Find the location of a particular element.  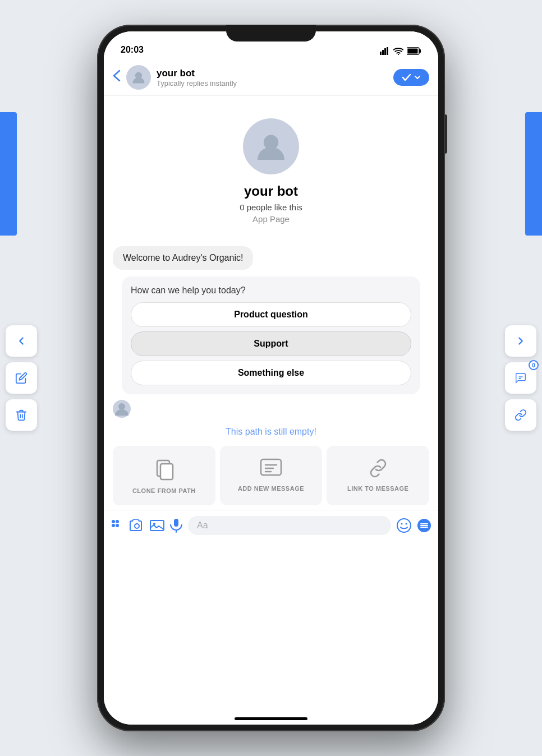

emoji-button is located at coordinates (404, 525).